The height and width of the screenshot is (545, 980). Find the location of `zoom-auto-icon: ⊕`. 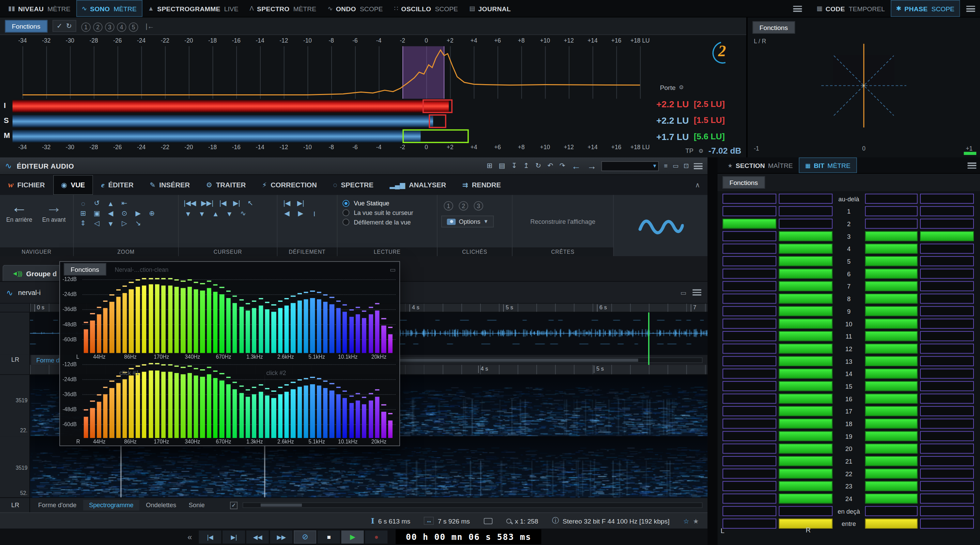

zoom-auto-icon: ⊕ is located at coordinates (152, 213).